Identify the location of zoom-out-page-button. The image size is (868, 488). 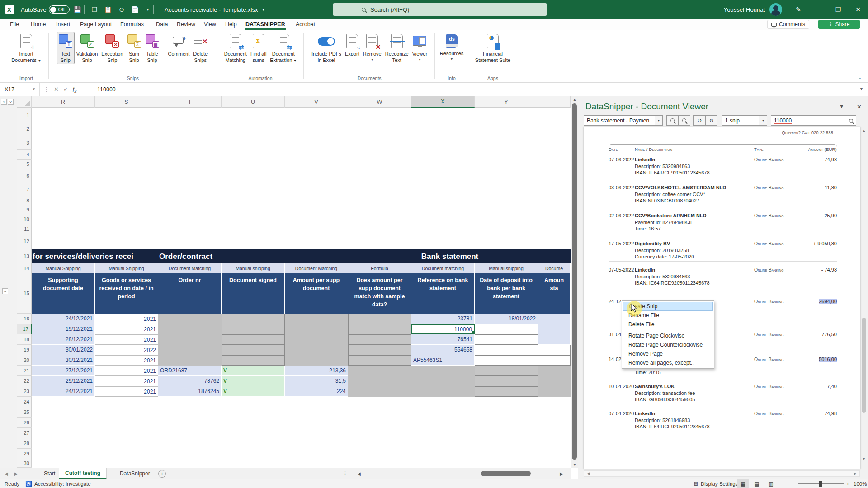
(673, 120).